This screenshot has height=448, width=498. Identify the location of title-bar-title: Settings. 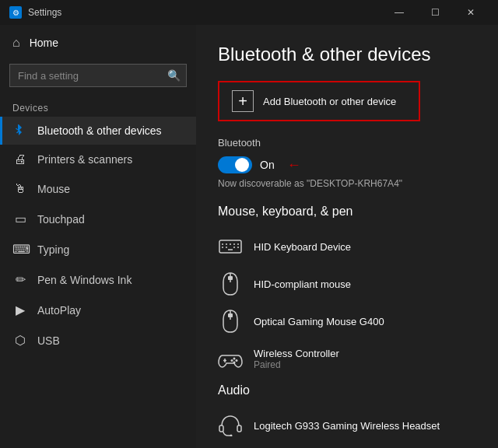
(45, 12).